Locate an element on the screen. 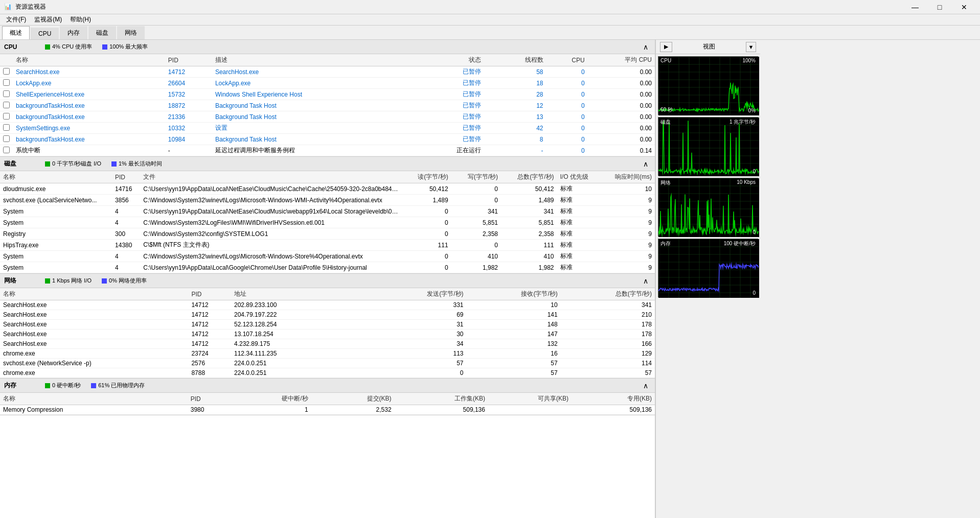 Image resolution: width=980 pixels, height=518 pixels. mem-col-commit: 提交(KB) is located at coordinates (353, 399).